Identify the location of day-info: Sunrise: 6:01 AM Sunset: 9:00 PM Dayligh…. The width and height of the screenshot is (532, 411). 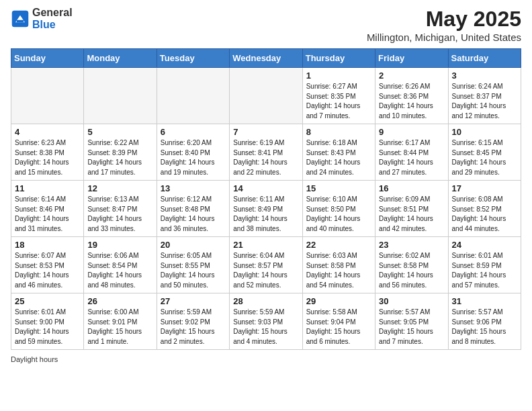
(47, 327).